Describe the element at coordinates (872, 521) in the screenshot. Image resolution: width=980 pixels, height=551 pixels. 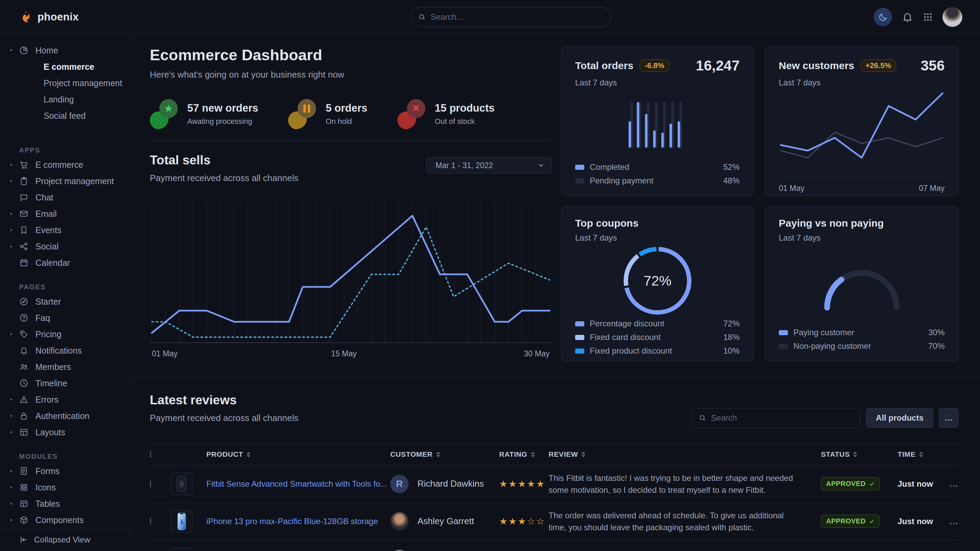
I see `check-icon` at that location.